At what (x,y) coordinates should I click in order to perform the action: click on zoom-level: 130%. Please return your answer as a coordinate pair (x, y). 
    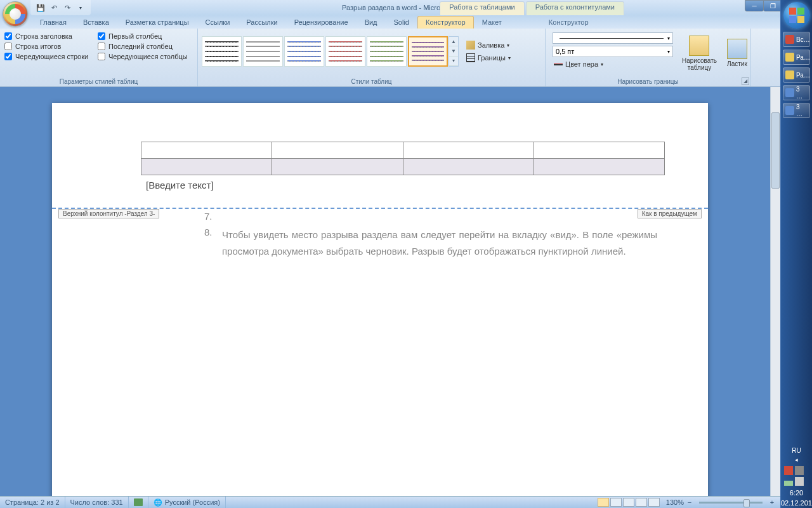
    Looking at the image, I should click on (675, 502).